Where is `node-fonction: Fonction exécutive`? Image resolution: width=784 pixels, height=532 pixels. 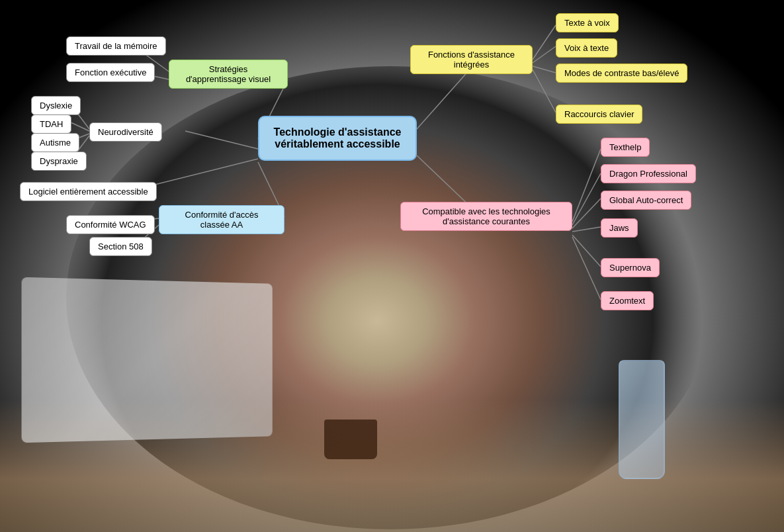 node-fonction: Fonction exécutive is located at coordinates (110, 73).